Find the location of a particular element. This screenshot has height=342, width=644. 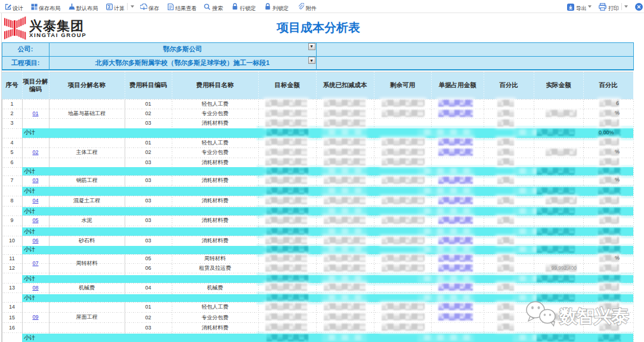

svg-text: 数智兴泰 is located at coordinates (594, 316).